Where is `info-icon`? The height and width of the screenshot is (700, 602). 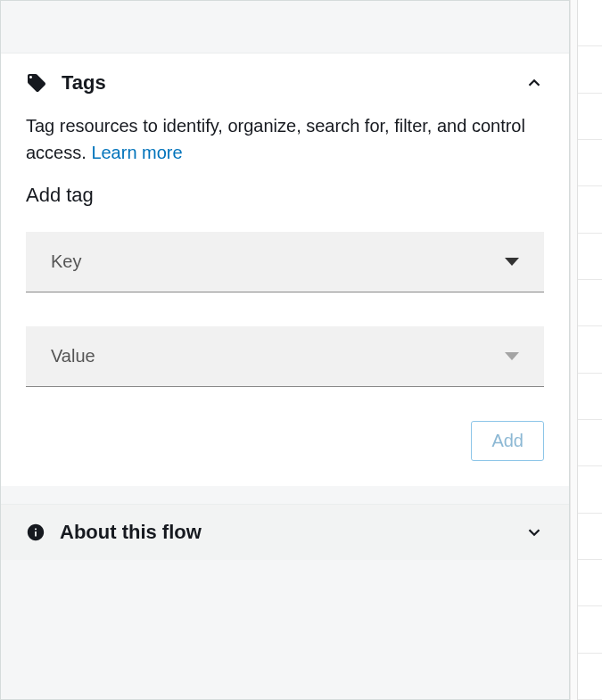
info-icon is located at coordinates (36, 532).